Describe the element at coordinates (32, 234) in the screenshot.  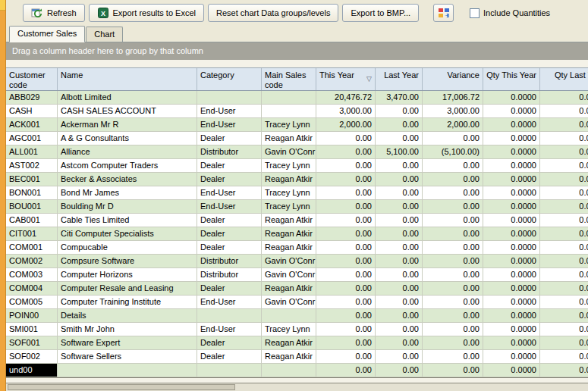
I see `cell: CIT001` at that location.